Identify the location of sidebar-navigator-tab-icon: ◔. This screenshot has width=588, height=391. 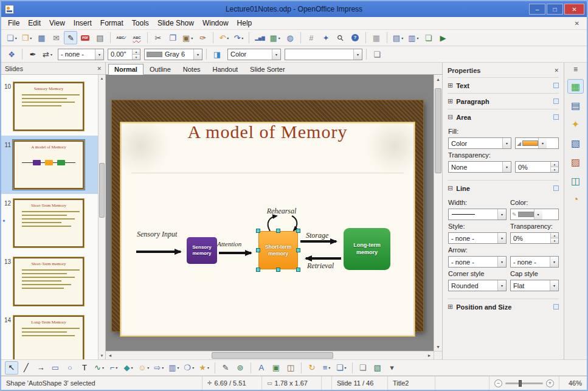
(575, 199).